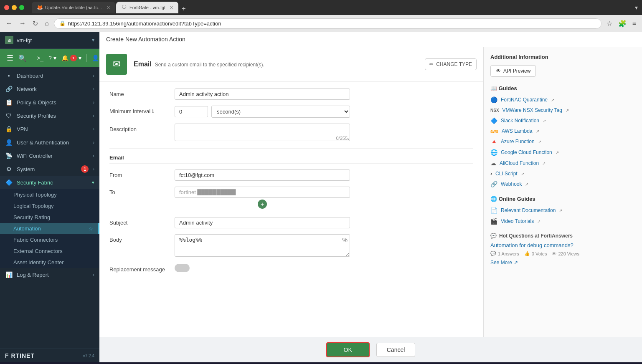 The width and height of the screenshot is (642, 364). I want to click on sidebar-item-vpn: 🔒 VPN ›, so click(50, 129).